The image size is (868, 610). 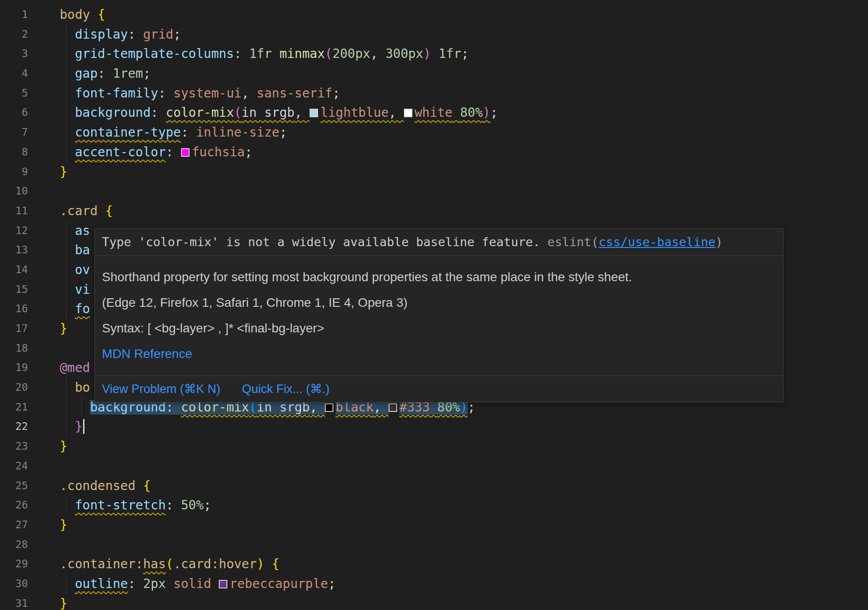 What do you see at coordinates (434, 602) in the screenshot?
I see `code-line: 31}` at bounding box center [434, 602].